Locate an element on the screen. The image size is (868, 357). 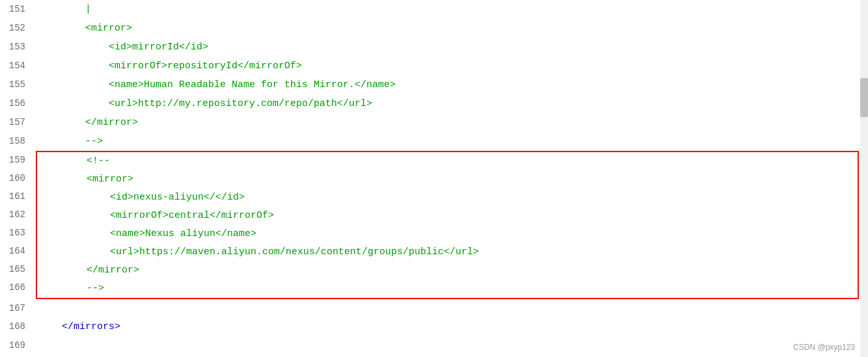
line-number: 161 is located at coordinates (18, 196).